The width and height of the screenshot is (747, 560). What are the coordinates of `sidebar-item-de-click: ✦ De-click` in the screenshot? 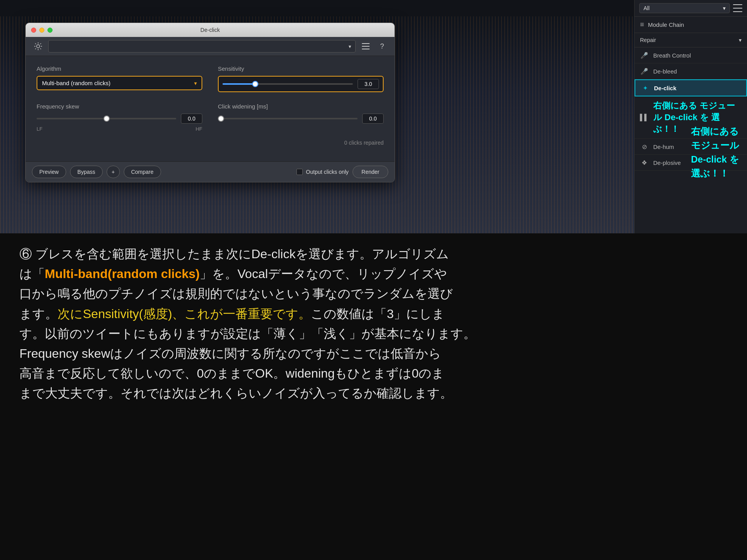 It's located at (691, 88).